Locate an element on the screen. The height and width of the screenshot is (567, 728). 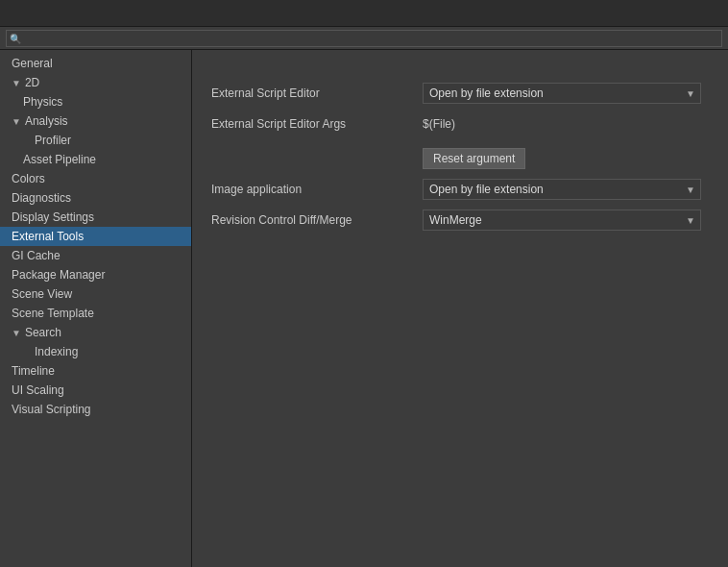
sidebar-item-general: General is located at coordinates (96, 63).